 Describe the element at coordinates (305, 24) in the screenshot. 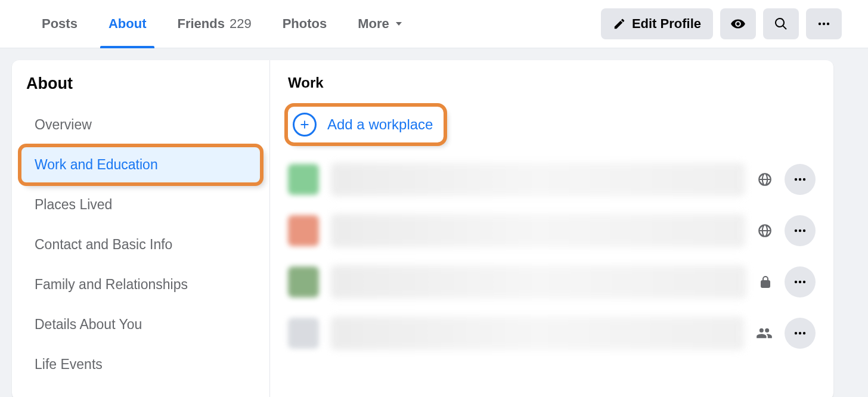

I see `tab-photos-label: Photos` at that location.